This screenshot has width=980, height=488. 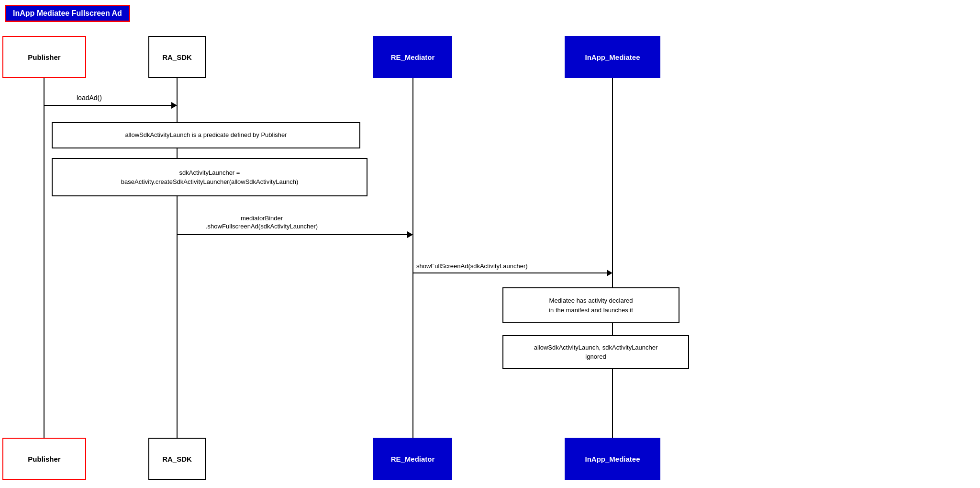 I want to click on note-predicate: allowSdkActivityLaunch is a predicate de…, so click(x=206, y=135).